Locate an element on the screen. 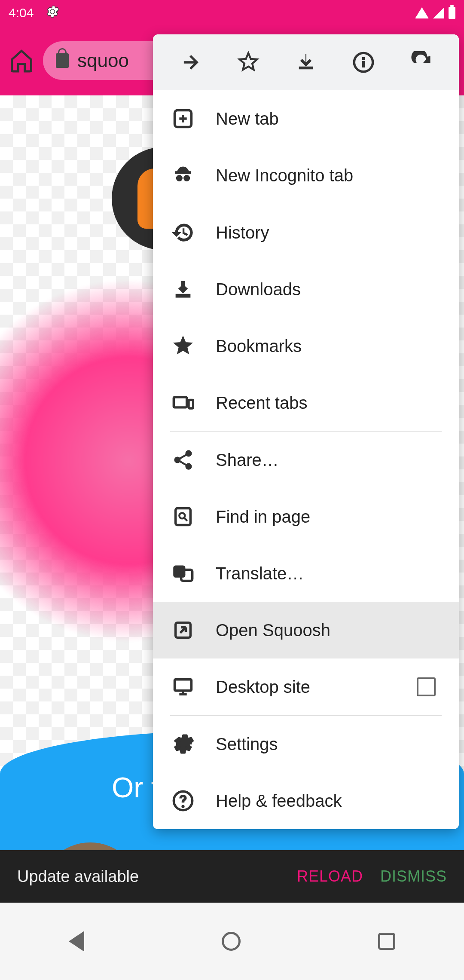 The image size is (464, 980). menu-item-incognito: New Incognito tab is located at coordinates (306, 175).